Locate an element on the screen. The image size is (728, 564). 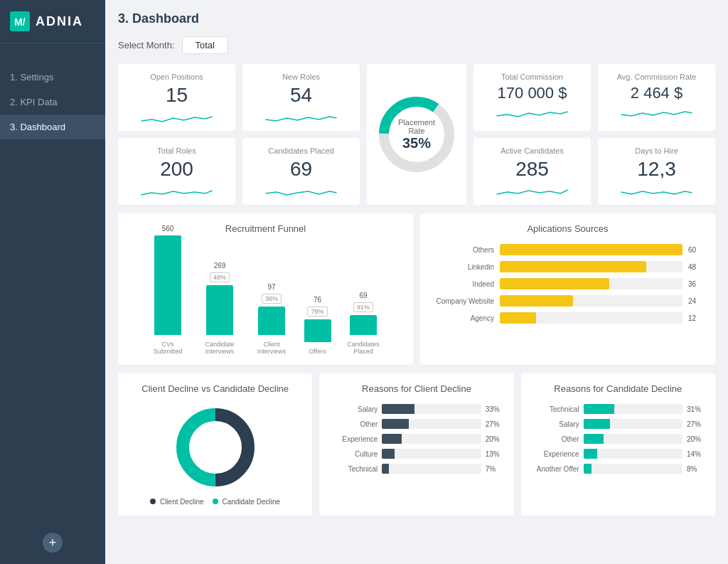
cand-technical-value: 31% is located at coordinates (696, 410).